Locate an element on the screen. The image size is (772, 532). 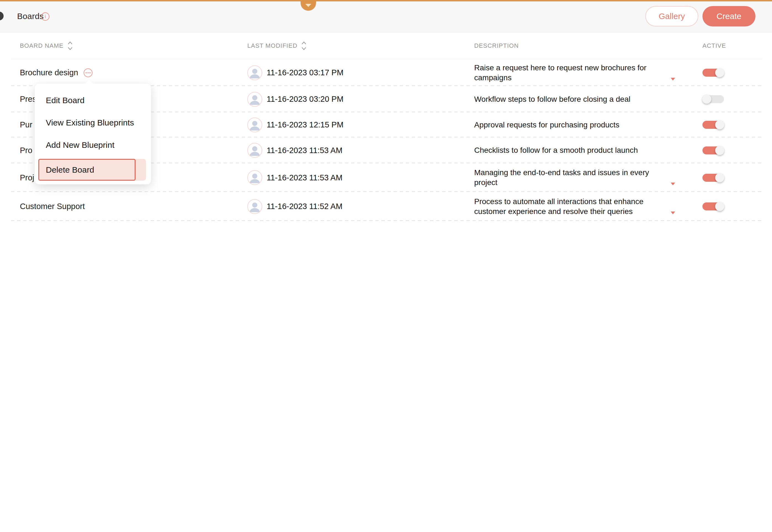
last-modified-date: 11-16-2023 03:17 PM is located at coordinates (305, 73).